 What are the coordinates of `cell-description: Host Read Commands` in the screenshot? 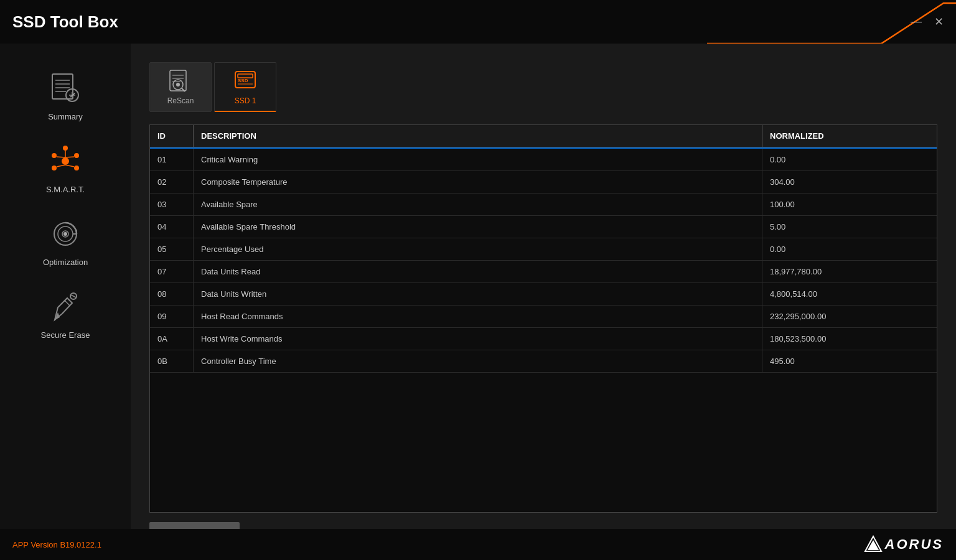 It's located at (478, 316).